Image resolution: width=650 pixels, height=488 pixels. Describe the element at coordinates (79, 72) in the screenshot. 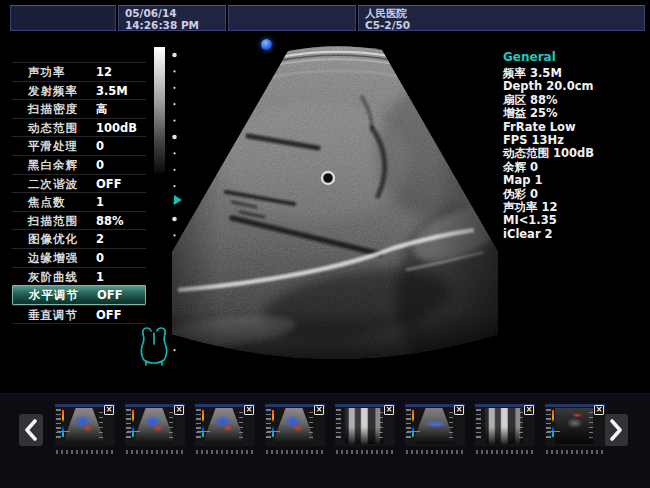

I see `sidebar-param-row: 声功率12` at that location.